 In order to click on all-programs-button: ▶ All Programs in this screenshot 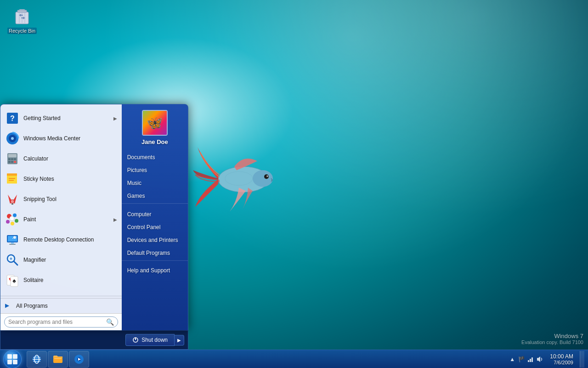, I will do `click(61, 305)`.